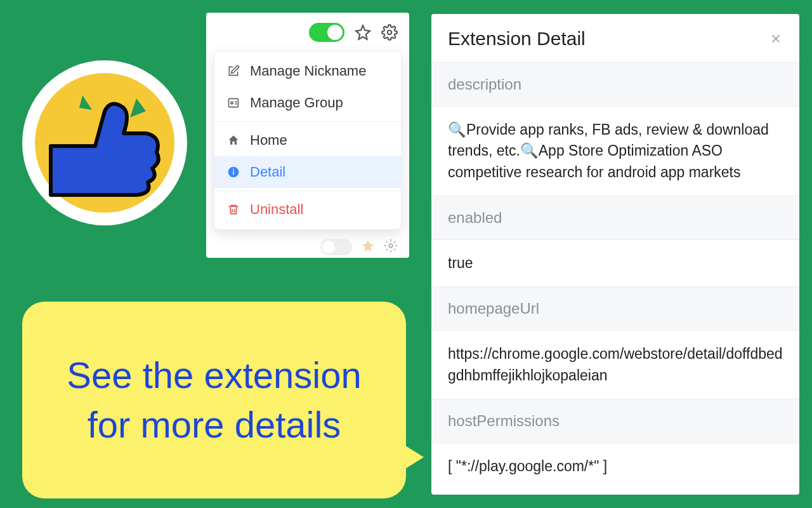 The image size is (812, 508). What do you see at coordinates (308, 246) in the screenshot?
I see `popup-footer-row` at bounding box center [308, 246].